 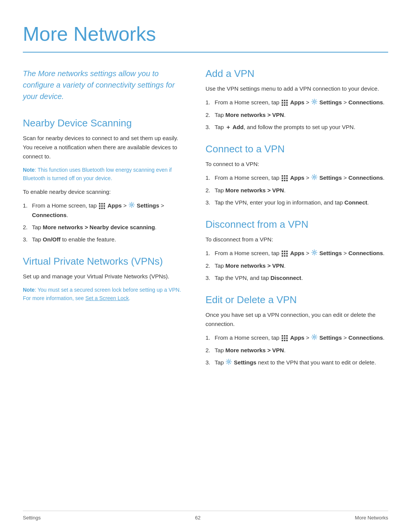 I want to click on screen-lock-link: Set a Screen Lock, so click(x=107, y=298).